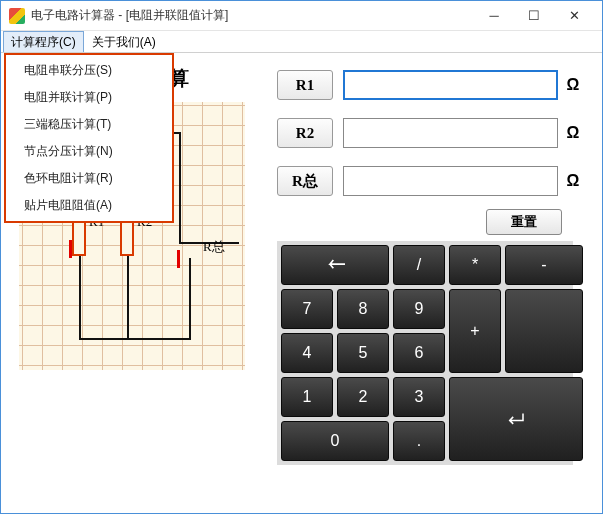  Describe the element at coordinates (214, 247) in the screenshot. I see `diagram-rtotal-label: R总` at that location.